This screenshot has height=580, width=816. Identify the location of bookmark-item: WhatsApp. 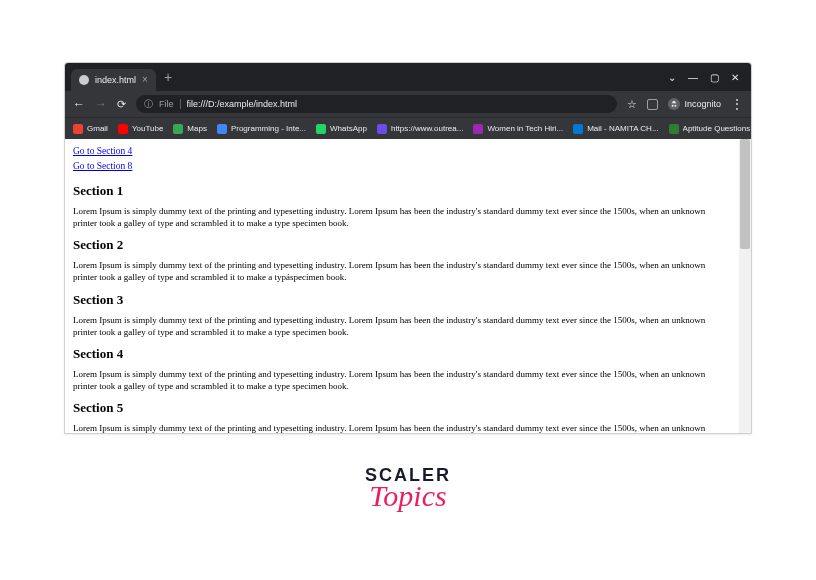
(342, 129).